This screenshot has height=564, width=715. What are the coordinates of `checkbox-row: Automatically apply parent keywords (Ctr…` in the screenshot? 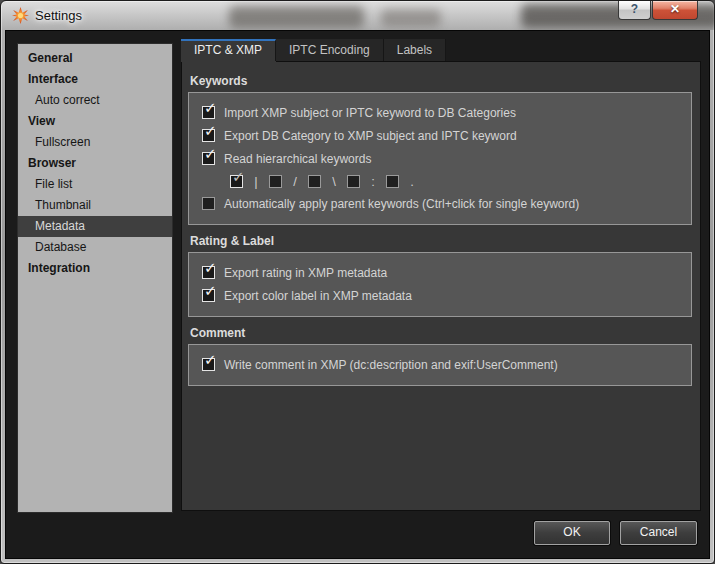 It's located at (444, 204).